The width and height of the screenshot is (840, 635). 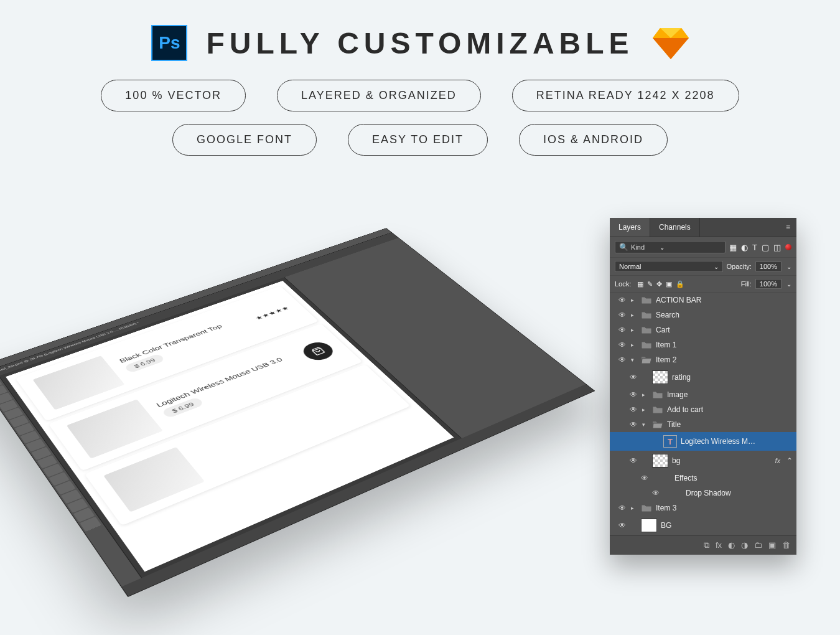 What do you see at coordinates (724, 300) in the screenshot?
I see `layer-name: ACTION BAR` at bounding box center [724, 300].